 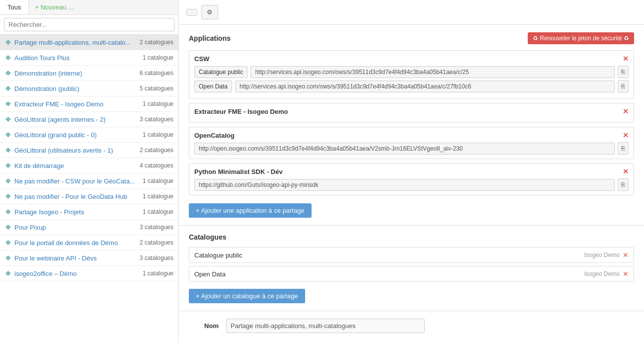 What do you see at coordinates (210, 38) in the screenshot?
I see `applications-title: Applications` at bounding box center [210, 38].